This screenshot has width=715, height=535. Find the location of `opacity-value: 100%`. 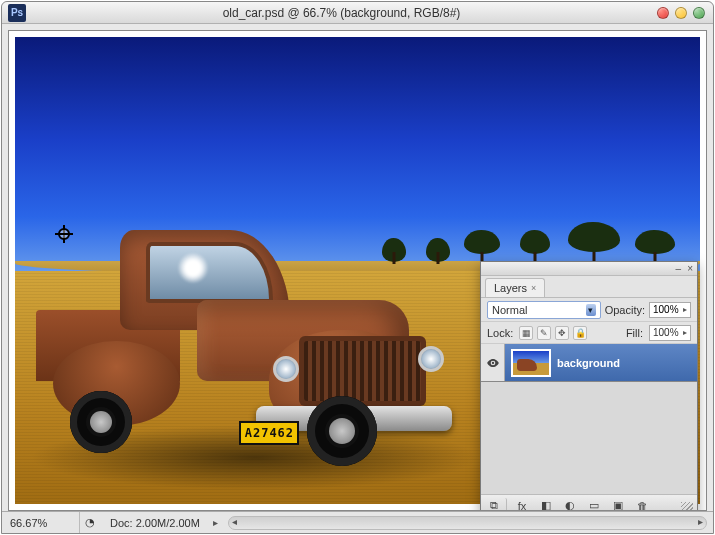

opacity-value: 100% is located at coordinates (666, 310).